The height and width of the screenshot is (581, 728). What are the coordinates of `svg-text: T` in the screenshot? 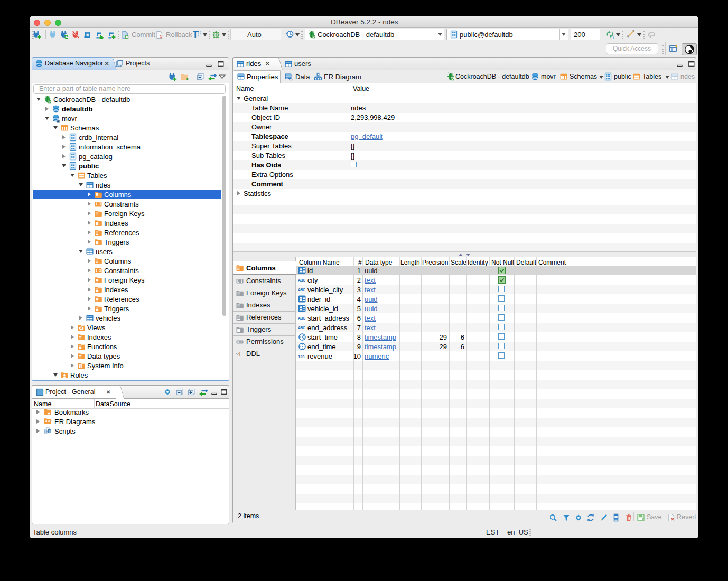 It's located at (240, 354).